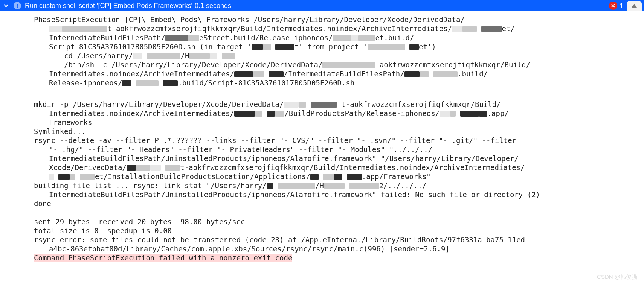 The height and width of the screenshot is (283, 644). Describe the element at coordinates (322, 47) in the screenshot. I see `log-line: Script-81C35A3761017B05D05F260D.sh (in t…` at that location.